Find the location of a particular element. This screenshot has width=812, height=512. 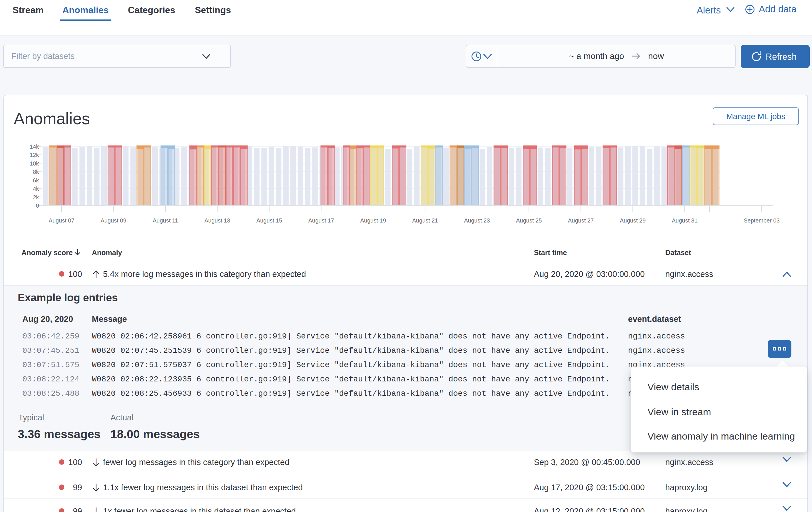

svg-text: August 15 is located at coordinates (269, 221).